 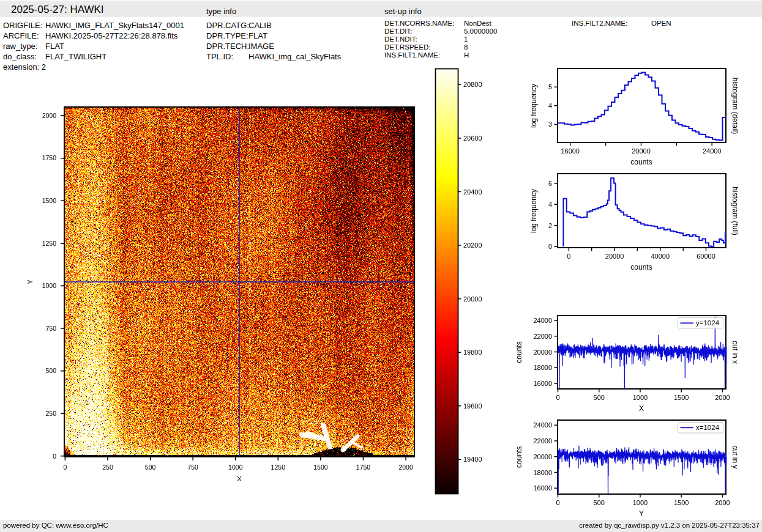 I want to click on svg-text: 5, so click(x=550, y=87).